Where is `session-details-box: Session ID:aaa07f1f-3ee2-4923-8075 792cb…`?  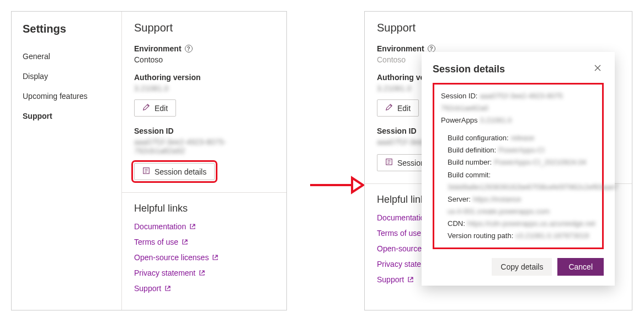 session-details-box: Session ID:aaa07f1f-3ee2-4923-8075 792cb… is located at coordinates (518, 166).